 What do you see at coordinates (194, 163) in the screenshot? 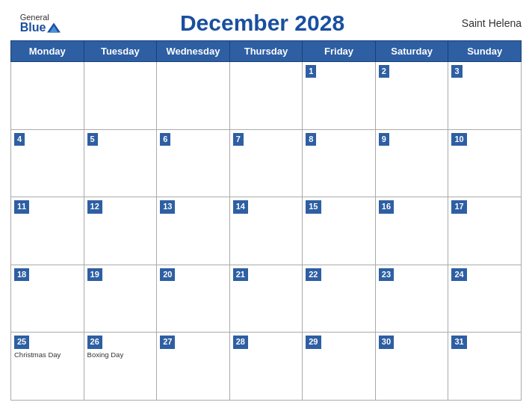
I see `calendar-day-cell: 6` at bounding box center [194, 163].